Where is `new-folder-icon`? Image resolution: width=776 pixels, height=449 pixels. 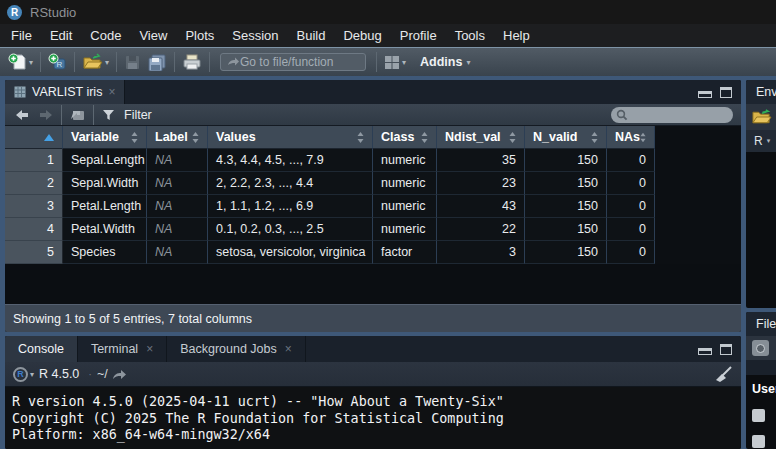 new-folder-icon is located at coordinates (760, 348).